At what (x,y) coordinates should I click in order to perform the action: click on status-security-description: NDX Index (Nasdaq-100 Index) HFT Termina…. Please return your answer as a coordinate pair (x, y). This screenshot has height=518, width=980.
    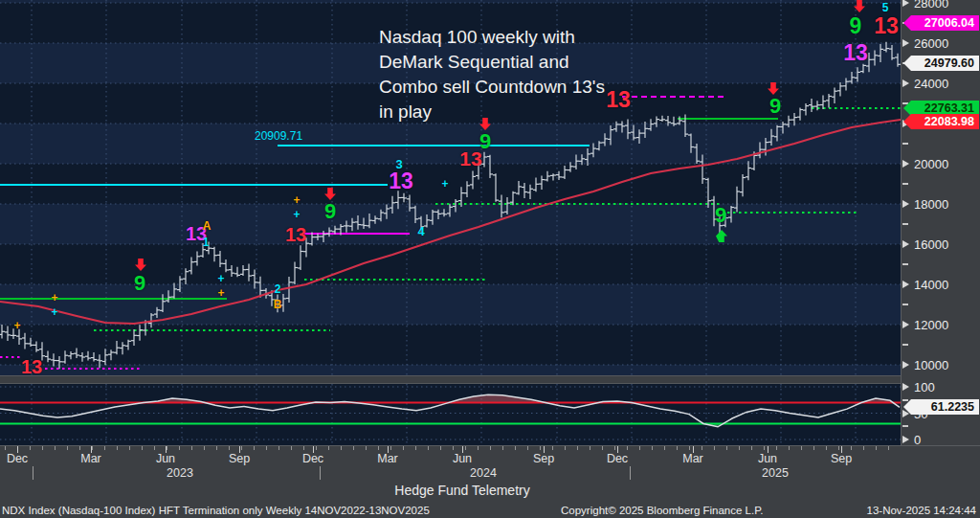
    Looking at the image, I should click on (216, 510).